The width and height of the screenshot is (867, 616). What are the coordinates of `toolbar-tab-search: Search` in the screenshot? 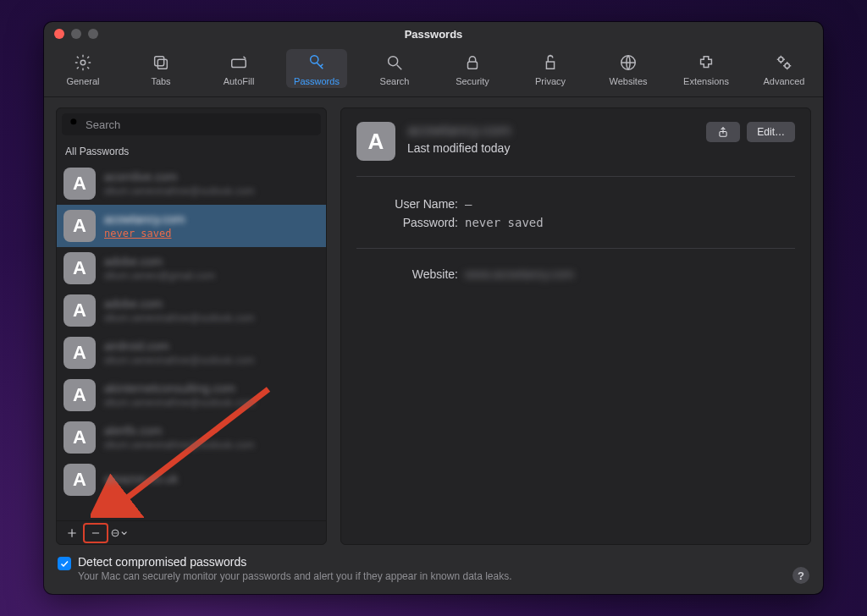 It's located at (395, 69).